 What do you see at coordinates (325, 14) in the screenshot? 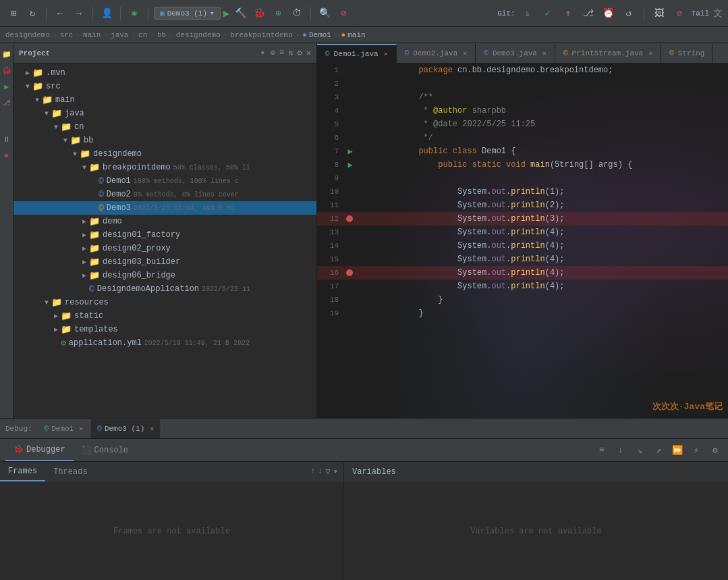
I see `toolbar-btn-search: 🔍` at bounding box center [325, 14].